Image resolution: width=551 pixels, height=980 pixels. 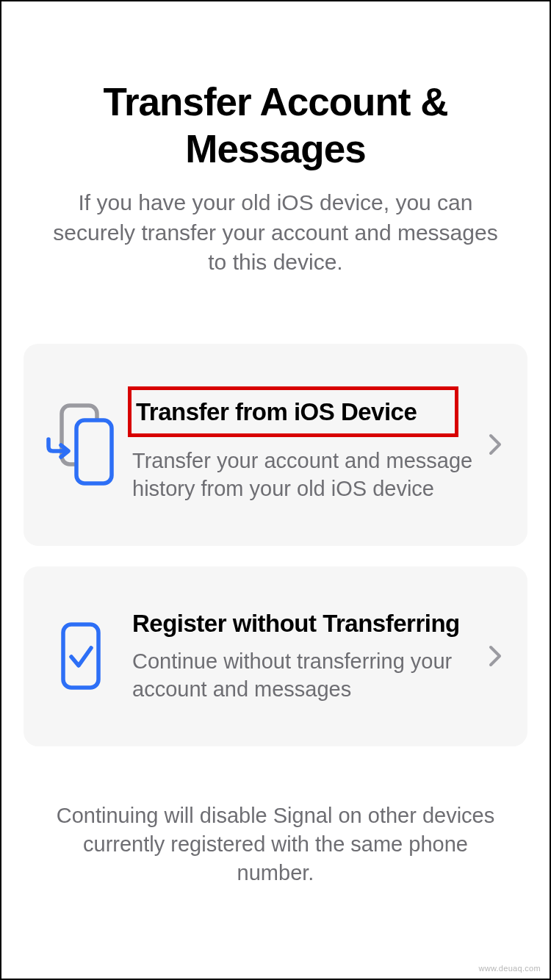 What do you see at coordinates (304, 624) in the screenshot?
I see `option-register-title: Register without Transferring` at bounding box center [304, 624].